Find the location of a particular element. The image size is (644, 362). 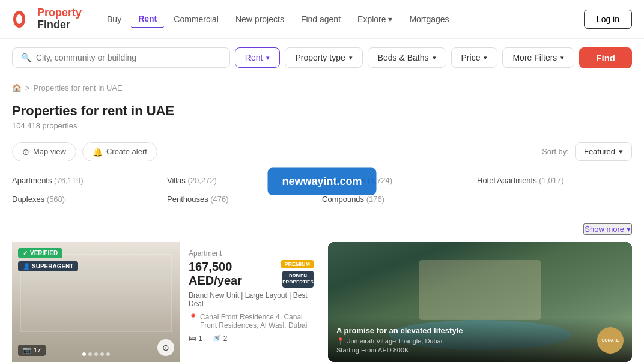

listing-price: 167,500 AED/year is located at coordinates (235, 274).